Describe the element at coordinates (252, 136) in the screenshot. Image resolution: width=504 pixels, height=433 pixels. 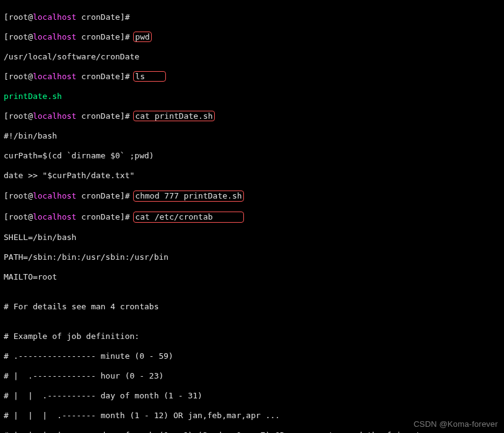
I see `script-line: #!/bin/bash` at that location.